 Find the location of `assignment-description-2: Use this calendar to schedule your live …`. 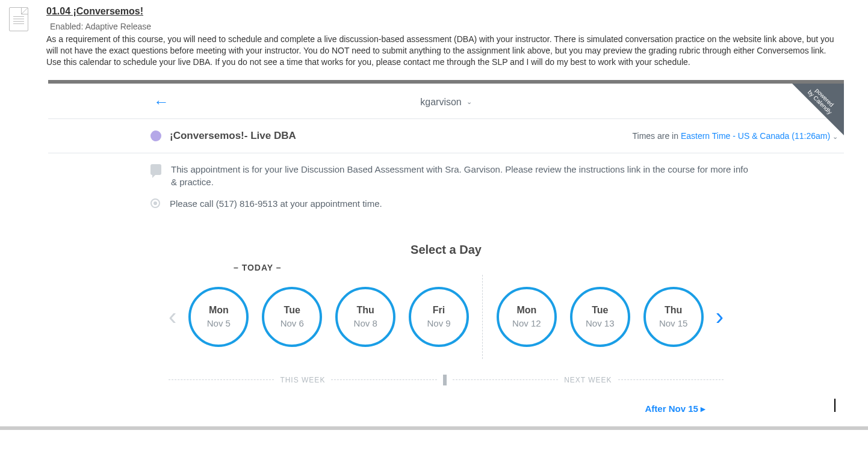

assignment-description-2: Use this calendar to schedule your live … is located at coordinates (445, 63).